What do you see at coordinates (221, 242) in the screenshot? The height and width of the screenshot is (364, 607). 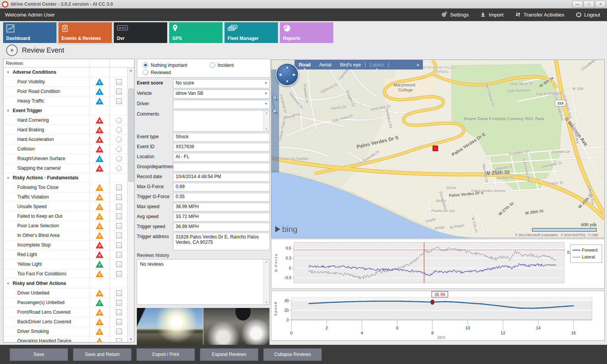 I see `trigger-address-field: 31828 Palos Verdes Dr E, Rancho Palos Ve…` at bounding box center [221, 242].